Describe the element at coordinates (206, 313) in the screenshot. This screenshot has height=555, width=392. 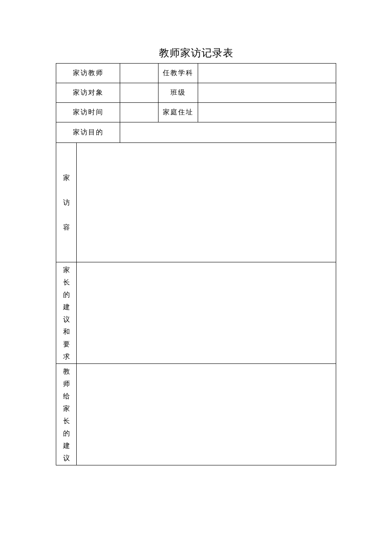
I see `value-parent-suggestion` at that location.